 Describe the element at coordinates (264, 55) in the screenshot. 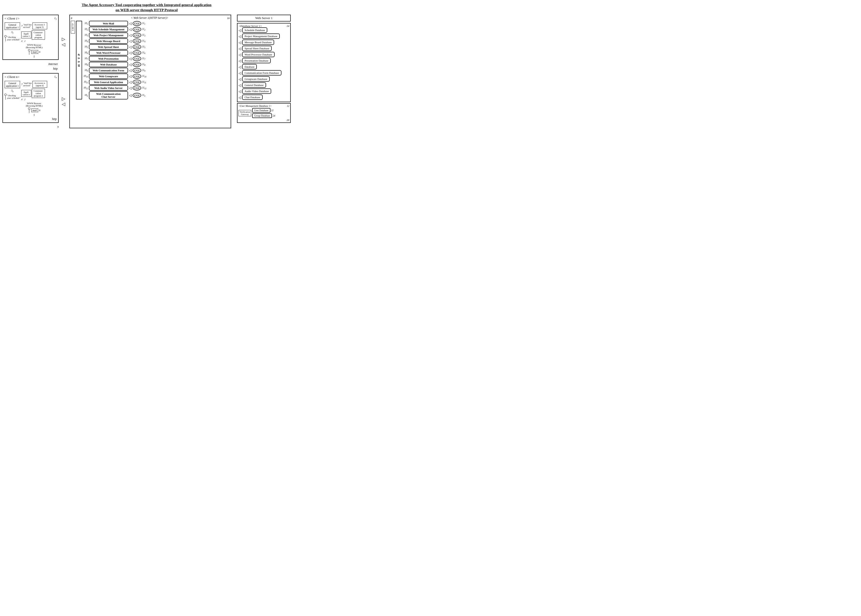

I see `db-row-4: ◁Word Processor Database` at that location.